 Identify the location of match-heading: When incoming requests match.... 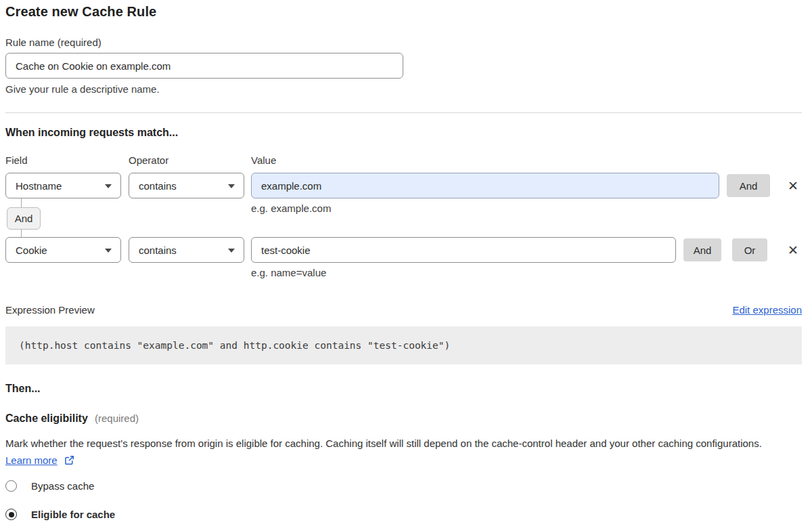
(92, 133).